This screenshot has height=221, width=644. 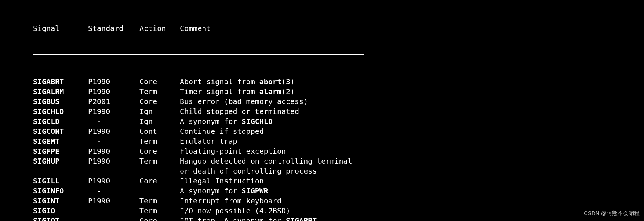 I want to click on signal-name: SIGCONT, so click(x=61, y=132).